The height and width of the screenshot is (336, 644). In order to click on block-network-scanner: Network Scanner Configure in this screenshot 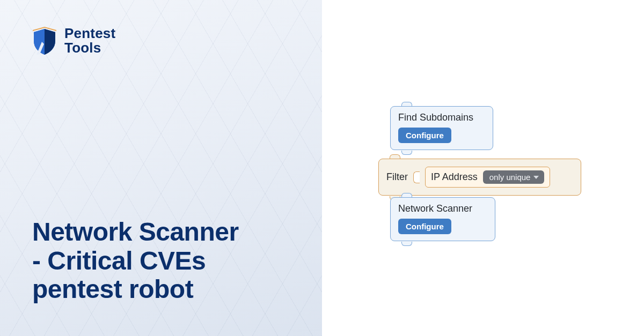, I will do `click(443, 219)`.